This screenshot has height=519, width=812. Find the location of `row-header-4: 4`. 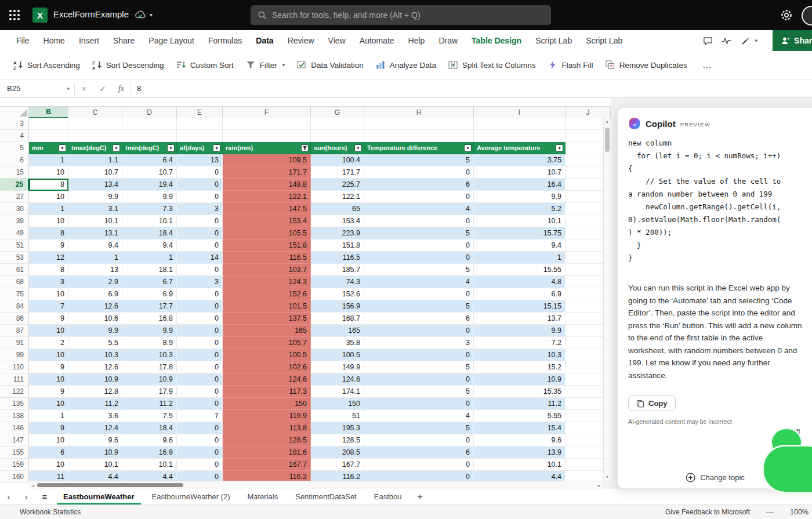

row-header-4: 4 is located at coordinates (14, 136).